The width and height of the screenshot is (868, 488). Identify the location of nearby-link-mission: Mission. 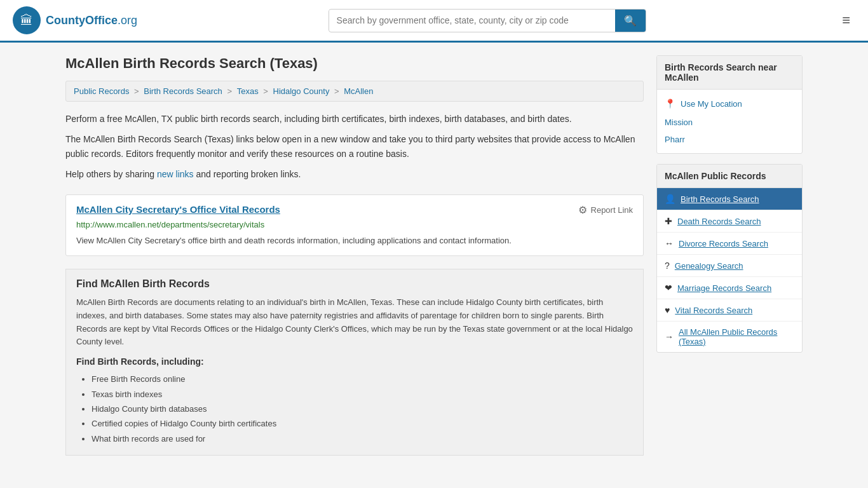
(729, 122).